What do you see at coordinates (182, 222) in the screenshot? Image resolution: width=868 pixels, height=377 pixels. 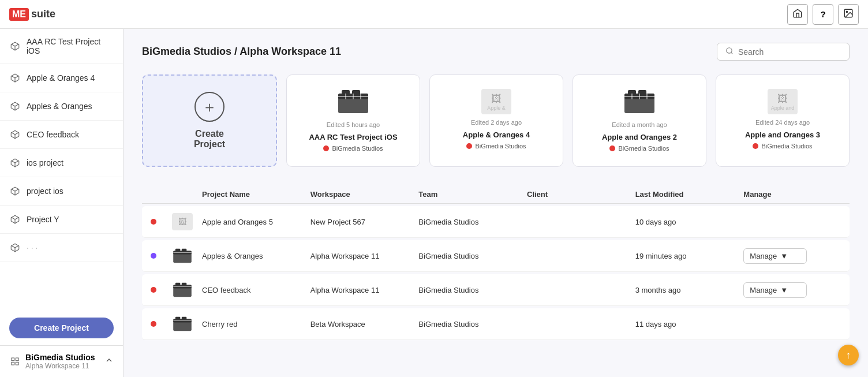 I see `row-thumbnail: 🖼` at bounding box center [182, 222].